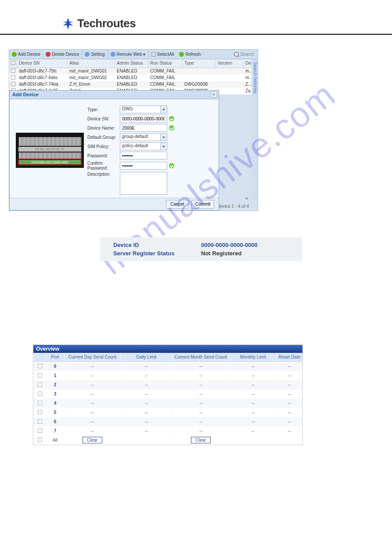  I want to click on cell-port: 7, so click(55, 431).